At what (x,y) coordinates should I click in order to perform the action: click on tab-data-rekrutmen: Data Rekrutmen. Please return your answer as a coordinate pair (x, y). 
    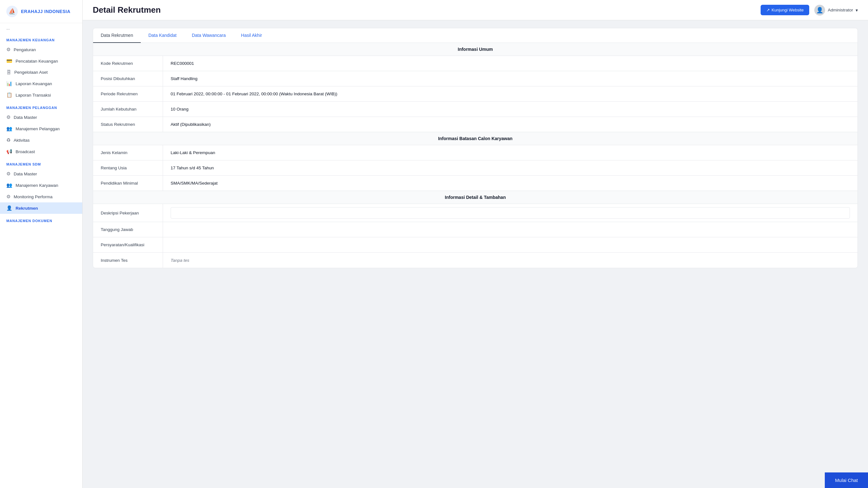
    Looking at the image, I should click on (117, 36).